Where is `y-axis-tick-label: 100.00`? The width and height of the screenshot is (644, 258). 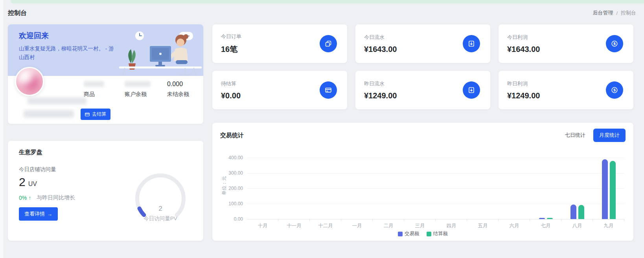 y-axis-tick-label: 100.00 is located at coordinates (236, 204).